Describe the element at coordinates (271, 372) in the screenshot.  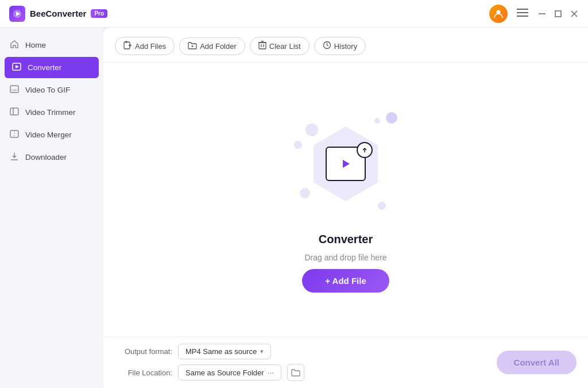
I see `more-options-icon: ···` at that location.